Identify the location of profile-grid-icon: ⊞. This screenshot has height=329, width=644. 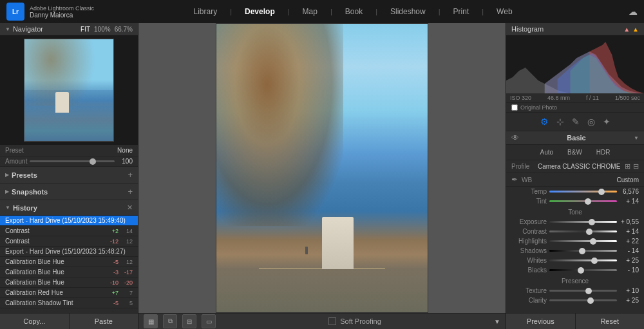
(627, 166).